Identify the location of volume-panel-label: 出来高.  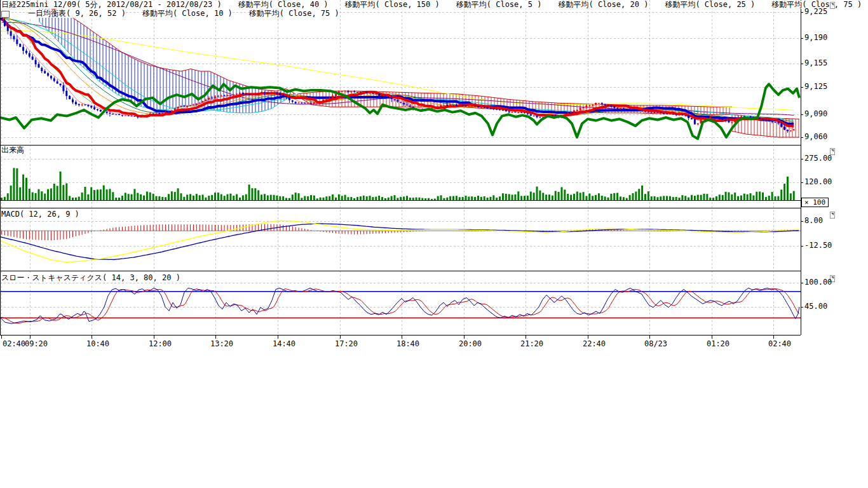
(13, 150).